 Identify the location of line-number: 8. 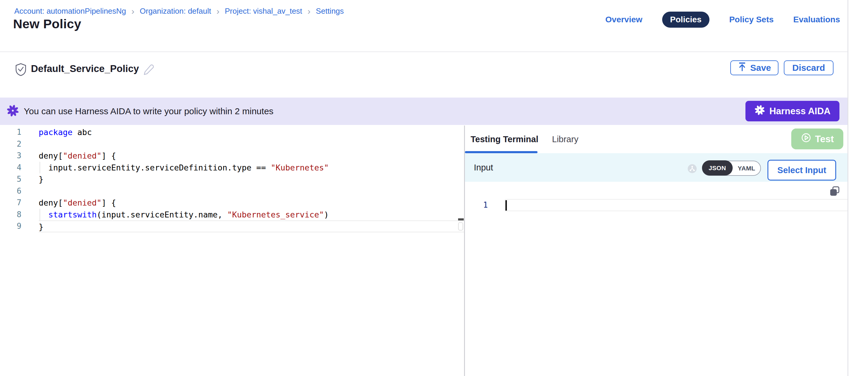
(20, 215).